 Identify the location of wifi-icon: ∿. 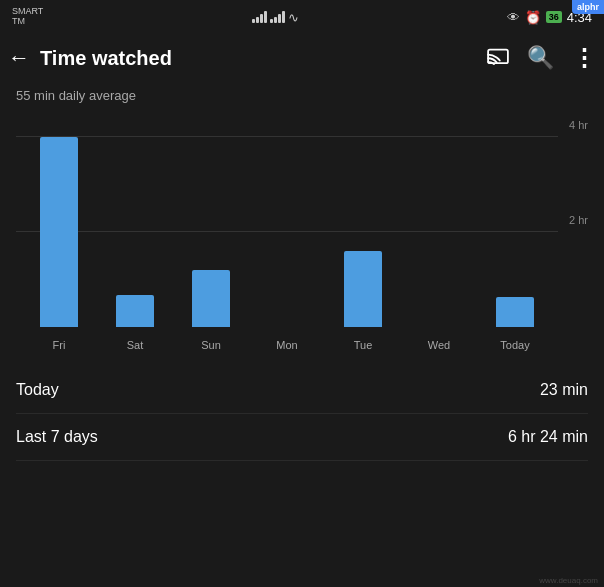
(294, 18).